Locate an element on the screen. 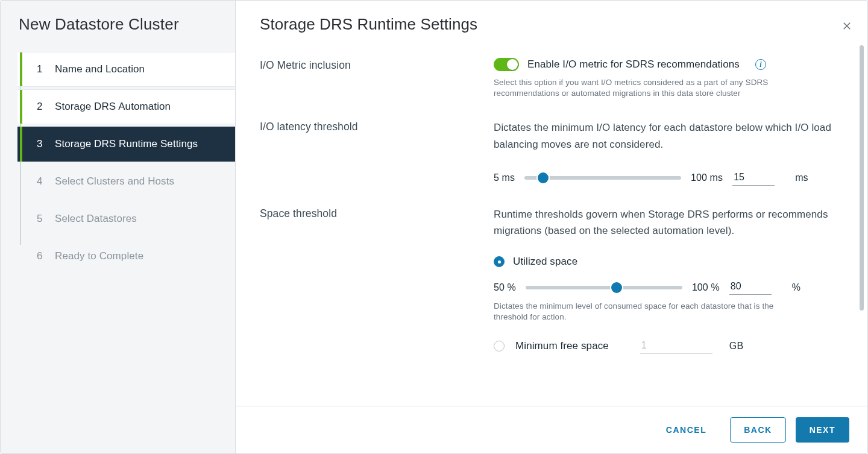  page-title: Storage DRS Runtime Settings is located at coordinates (551, 35).